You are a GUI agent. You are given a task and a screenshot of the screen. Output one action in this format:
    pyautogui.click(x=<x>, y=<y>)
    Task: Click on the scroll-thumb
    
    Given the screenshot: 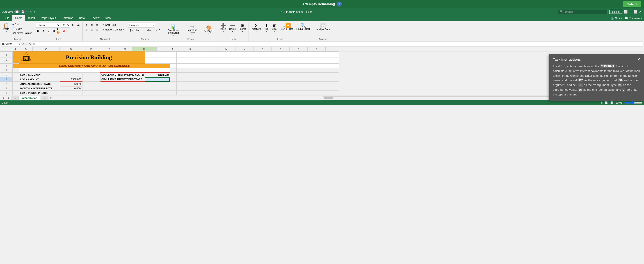 What is the action you would take?
    pyautogui.click(x=328, y=98)
    